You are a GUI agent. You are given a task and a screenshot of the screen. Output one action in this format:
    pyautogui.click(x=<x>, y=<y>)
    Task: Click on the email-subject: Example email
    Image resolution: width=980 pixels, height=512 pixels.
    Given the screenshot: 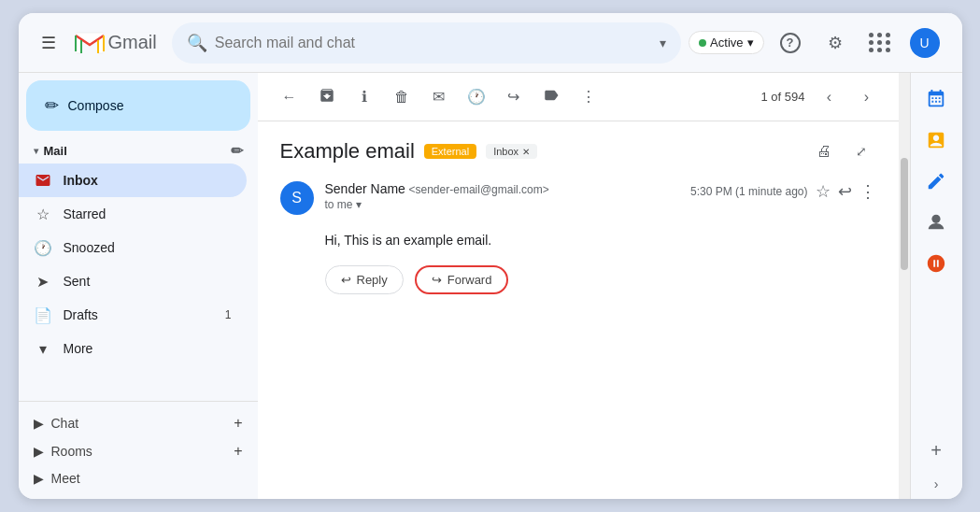 What is the action you would take?
    pyautogui.click(x=348, y=151)
    